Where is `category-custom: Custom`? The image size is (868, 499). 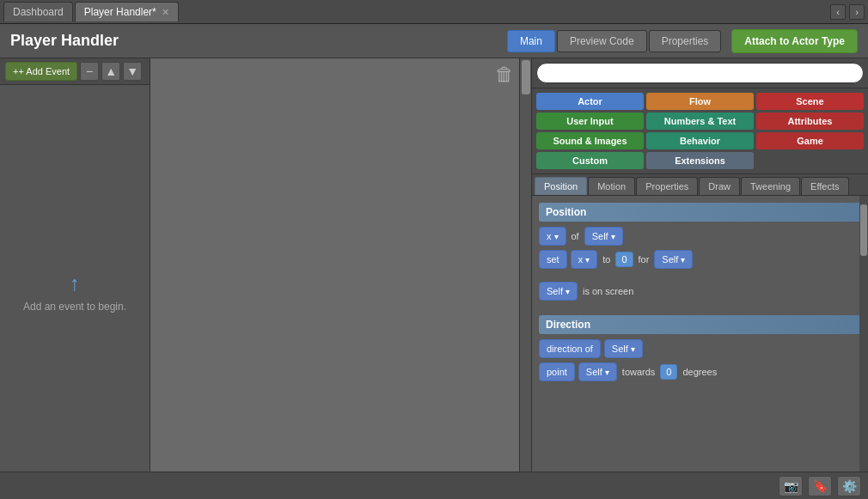
category-custom: Custom is located at coordinates (590, 161).